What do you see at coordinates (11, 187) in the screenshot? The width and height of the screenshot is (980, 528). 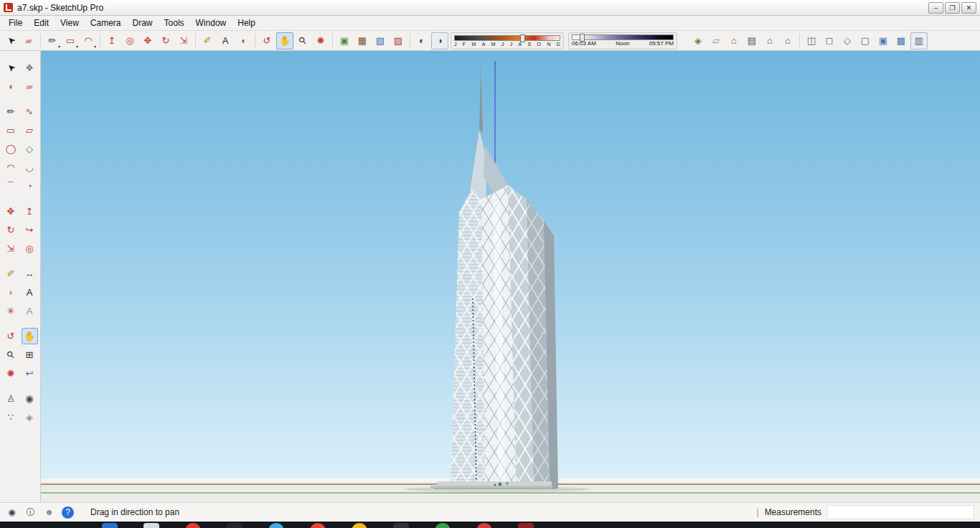 I see `three-point-arc-tool: ⌒` at bounding box center [11, 187].